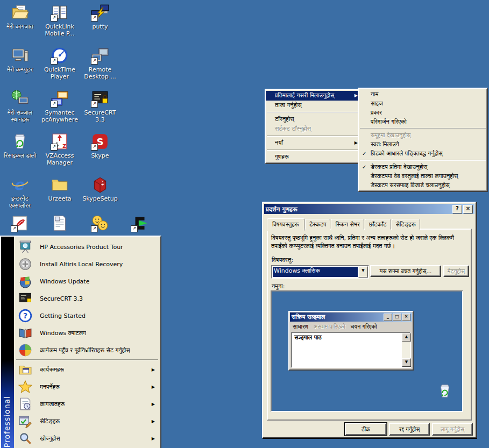 Image resolution: width=489 pixels, height=448 pixels. I want to click on quicktime-icon: ↗, so click(60, 55).